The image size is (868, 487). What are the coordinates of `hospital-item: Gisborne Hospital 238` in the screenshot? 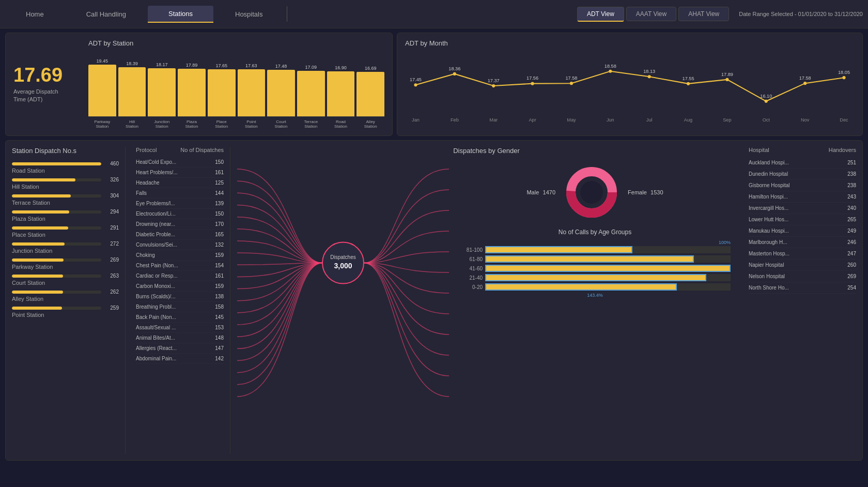 It's located at (802, 186).